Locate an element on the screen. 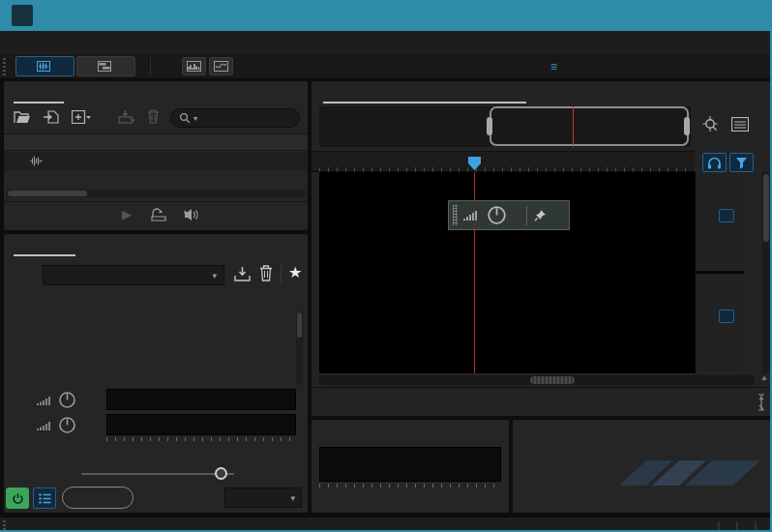  effects-rack-tab is located at coordinates (19, 247).